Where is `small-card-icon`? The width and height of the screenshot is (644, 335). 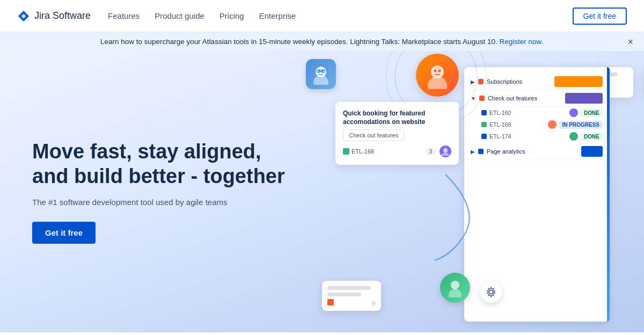 small-card-icon is located at coordinates (331, 302).